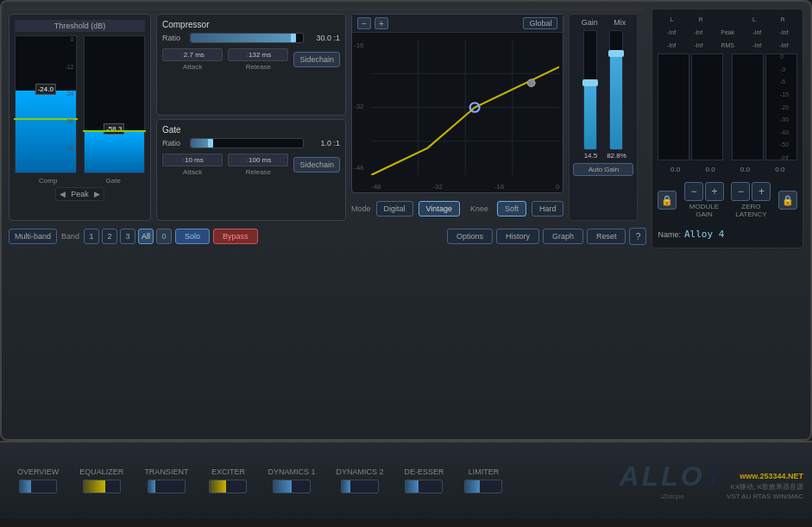  I want to click on graph-action-button: Graph, so click(563, 236).